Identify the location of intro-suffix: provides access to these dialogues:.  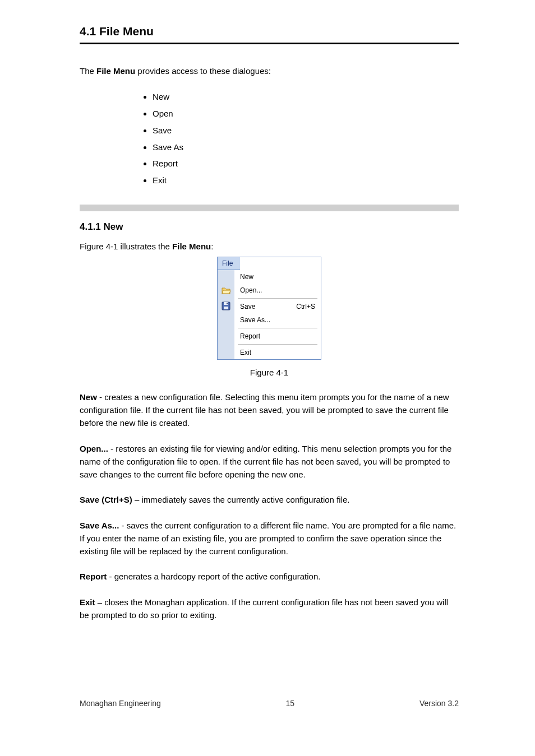
(203, 71).